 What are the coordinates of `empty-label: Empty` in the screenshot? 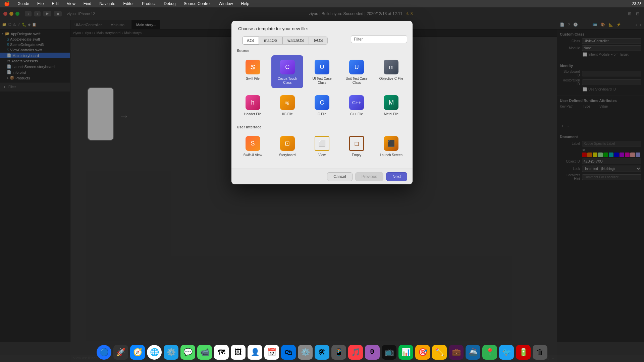 It's located at (357, 155).